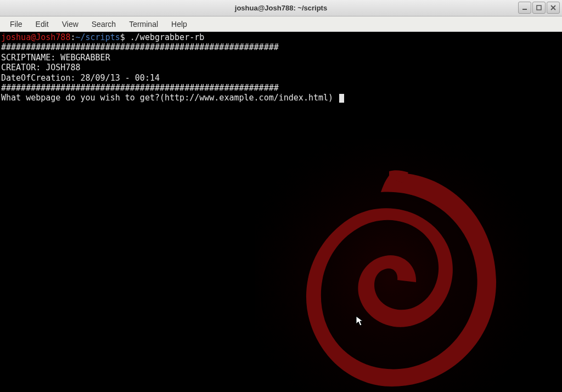 This screenshot has width=562, height=392. I want to click on output-line: DateOfCreation: 28/09/13 - 00:14, so click(80, 78).